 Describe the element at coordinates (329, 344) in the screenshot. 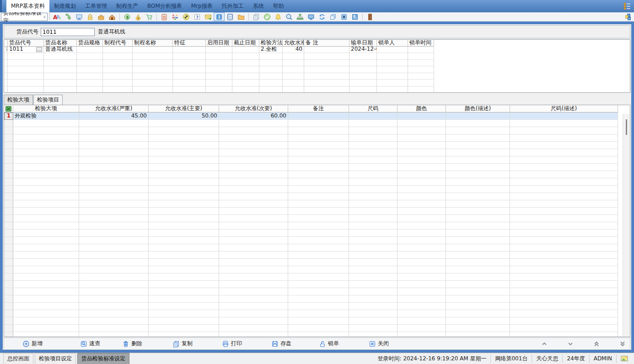

I see `lock-order-button: 锁单` at that location.